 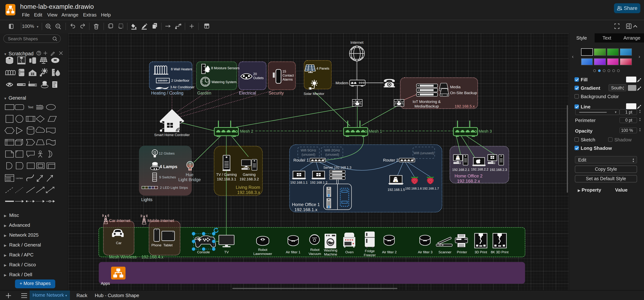 What do you see at coordinates (293, 252) in the screenshot?
I see `svg-text: Air filter 1` at bounding box center [293, 252].